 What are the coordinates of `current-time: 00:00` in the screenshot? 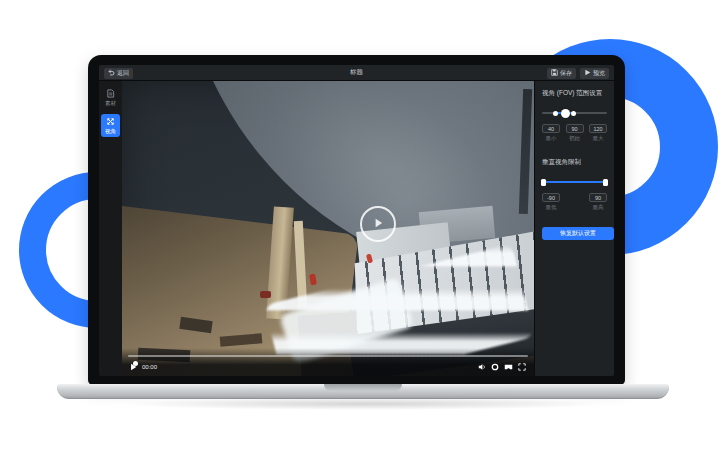 It's located at (150, 367).